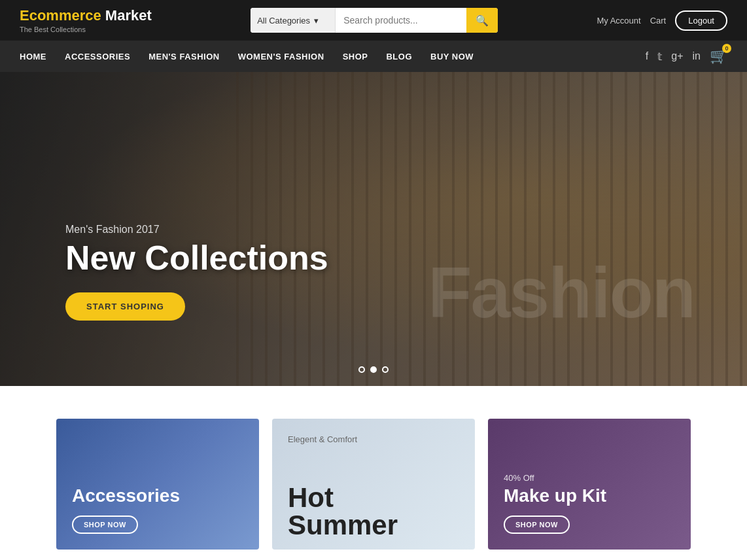 The image size is (747, 560). Describe the element at coordinates (727, 48) in the screenshot. I see `cart-badge: 0` at that location.